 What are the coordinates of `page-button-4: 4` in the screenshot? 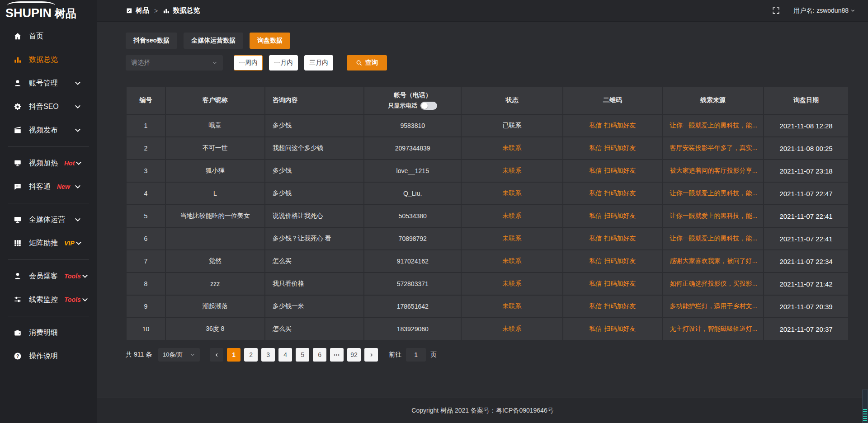 It's located at (285, 355).